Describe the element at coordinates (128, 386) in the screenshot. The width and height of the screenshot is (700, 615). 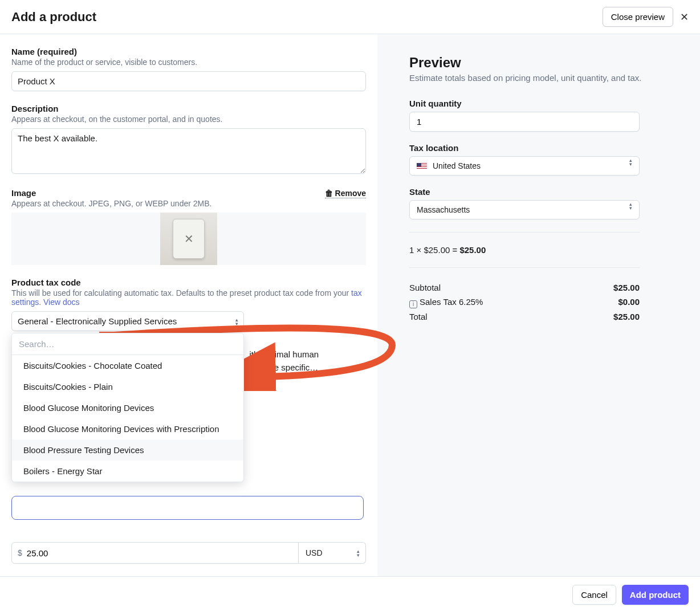
I see `tax-code-option: Biscuits/Cookies - Plain` at that location.